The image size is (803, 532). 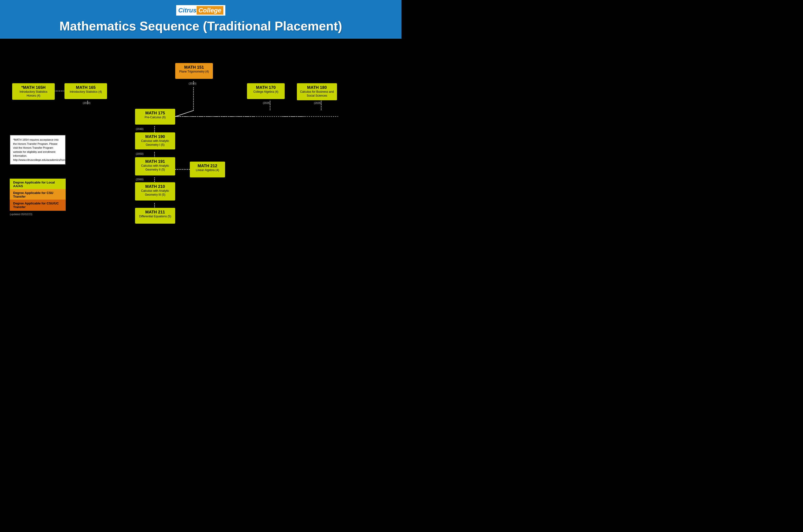 I want to click on course-name: College Algebra (4), so click(x=266, y=92).